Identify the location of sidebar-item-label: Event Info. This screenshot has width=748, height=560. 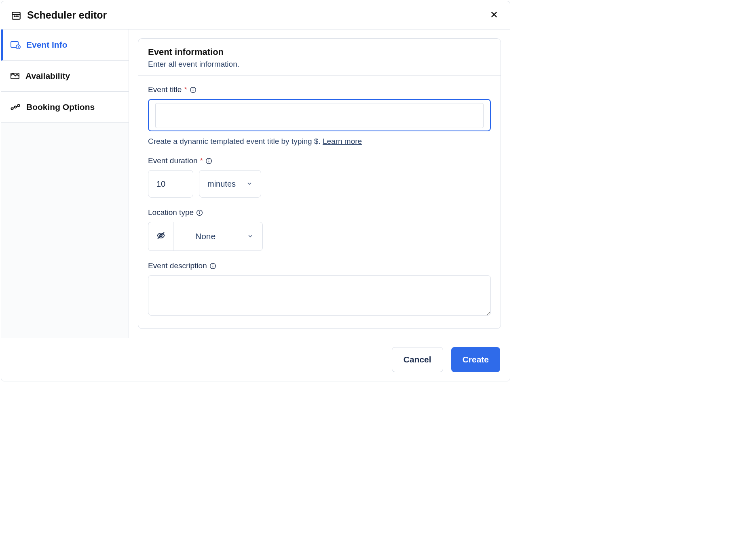
(47, 45).